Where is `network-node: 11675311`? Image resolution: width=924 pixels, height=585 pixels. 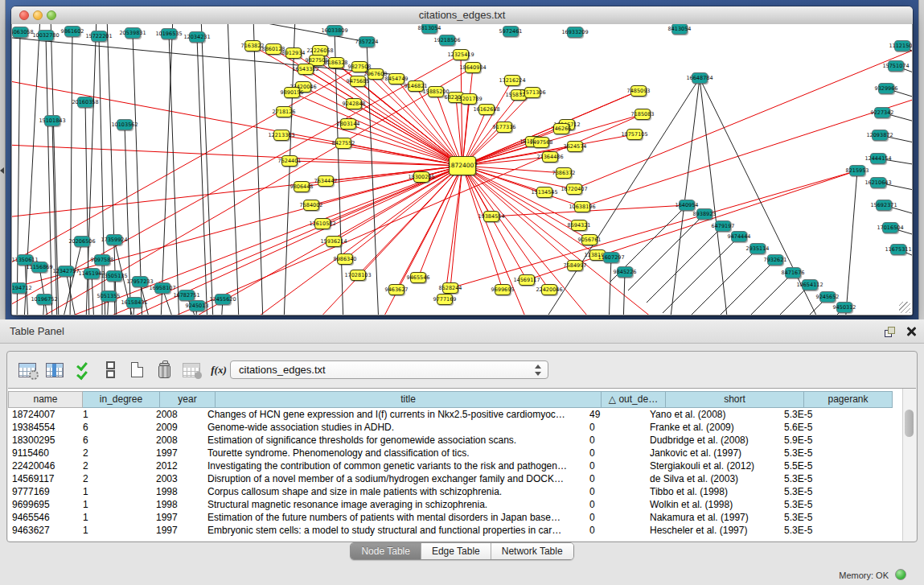
network-node: 11675311 is located at coordinates (898, 249).